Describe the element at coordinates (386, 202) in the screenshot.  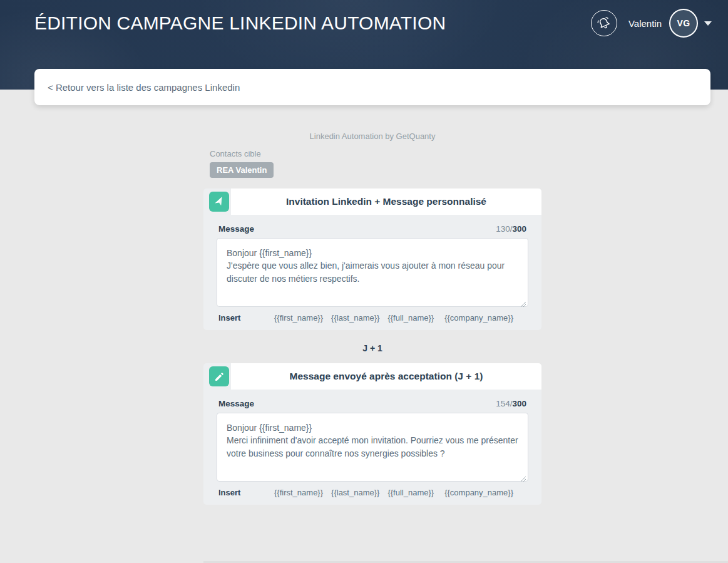
I see `step-title-bar: Invitation Linkedin + Message personnali…` at that location.